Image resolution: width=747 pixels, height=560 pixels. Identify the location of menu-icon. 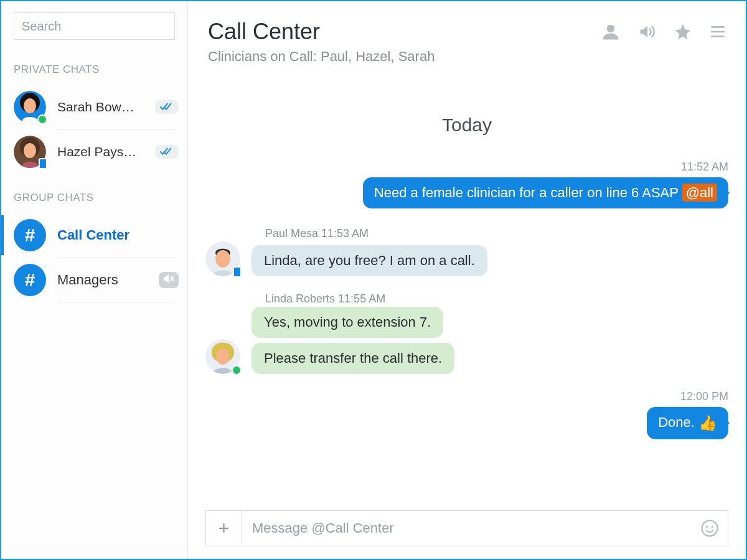
(718, 33).